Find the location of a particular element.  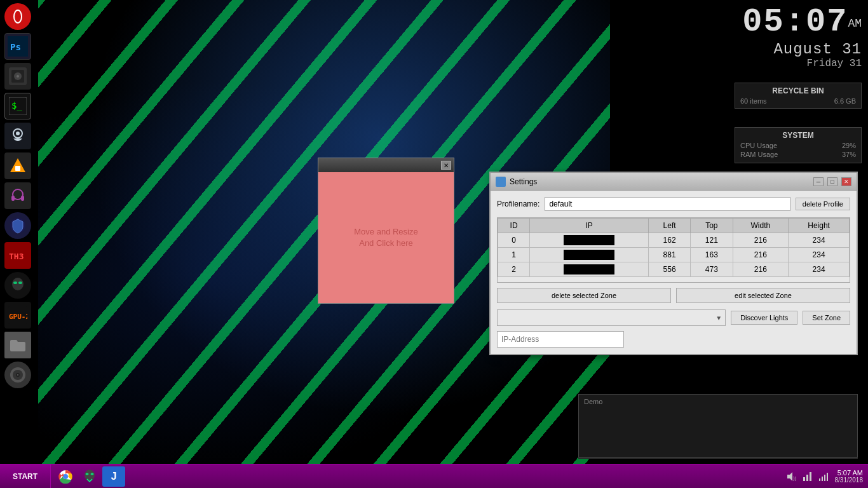

profile-name-input is located at coordinates (667, 204).